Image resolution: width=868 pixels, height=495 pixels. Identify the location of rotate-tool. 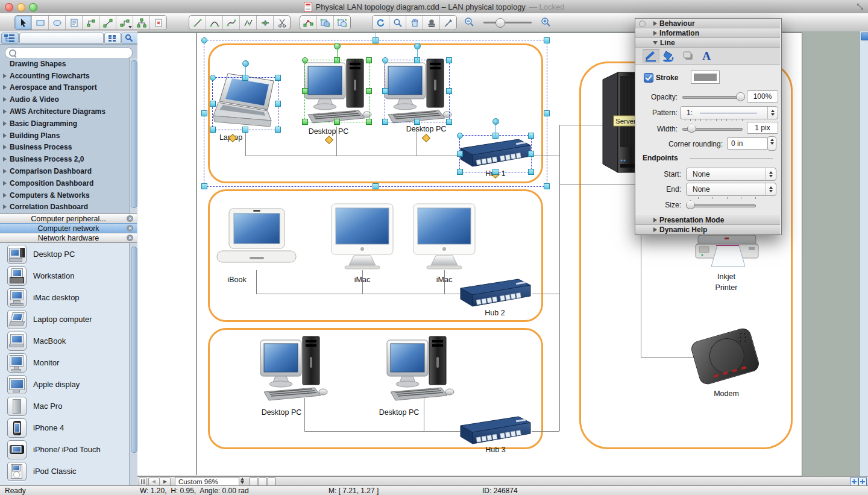
(381, 23).